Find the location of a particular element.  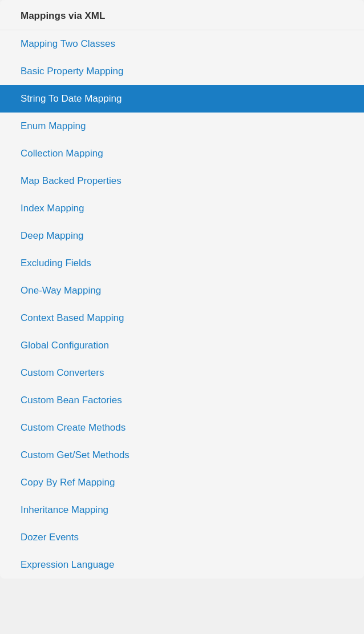

sidebar-item-excluding-fields: Excluding Fields is located at coordinates (182, 263).